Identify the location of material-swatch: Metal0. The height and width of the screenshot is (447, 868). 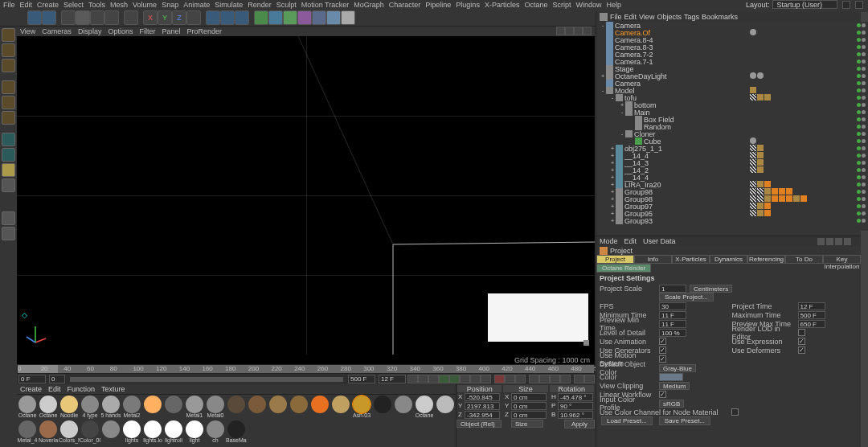
(215, 407).